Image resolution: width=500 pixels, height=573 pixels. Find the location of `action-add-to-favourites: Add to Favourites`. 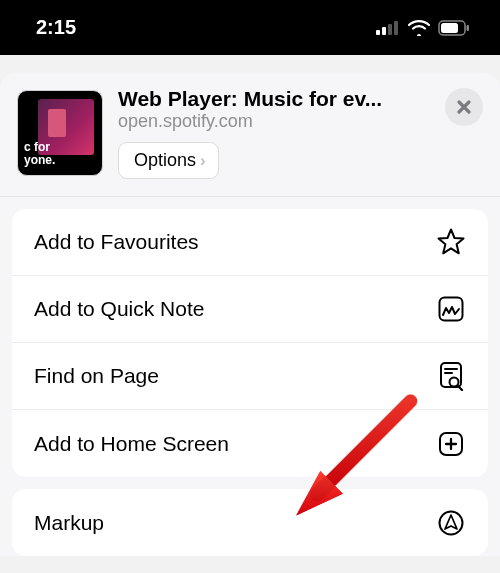

action-add-to-favourites: Add to Favourites is located at coordinates (250, 242).